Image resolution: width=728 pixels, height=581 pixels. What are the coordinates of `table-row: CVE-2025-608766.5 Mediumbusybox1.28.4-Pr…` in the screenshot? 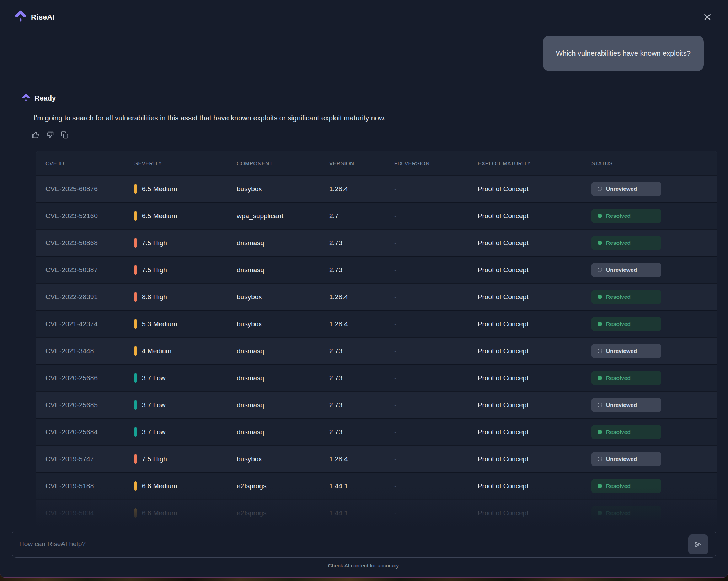 It's located at (376, 189).